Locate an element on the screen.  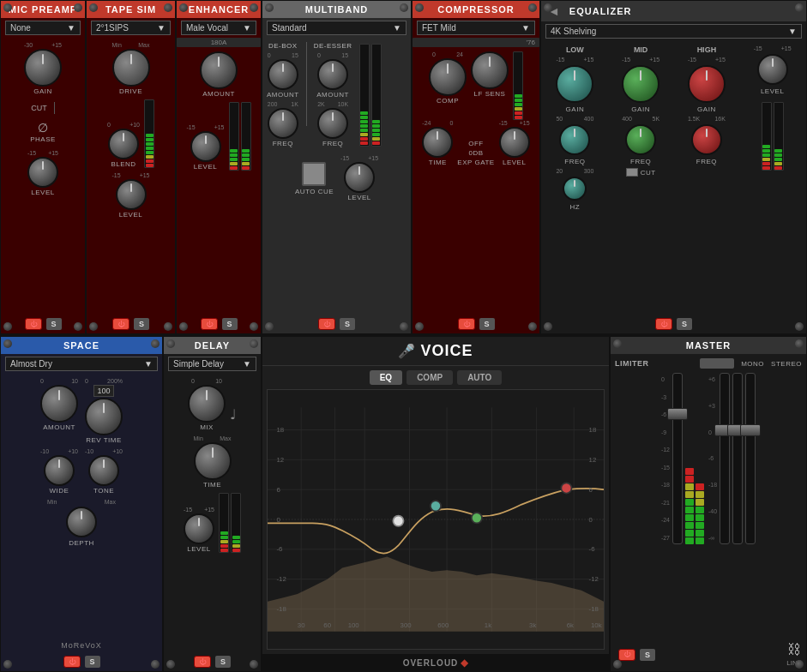
space-tone-knob is located at coordinates (104, 471).